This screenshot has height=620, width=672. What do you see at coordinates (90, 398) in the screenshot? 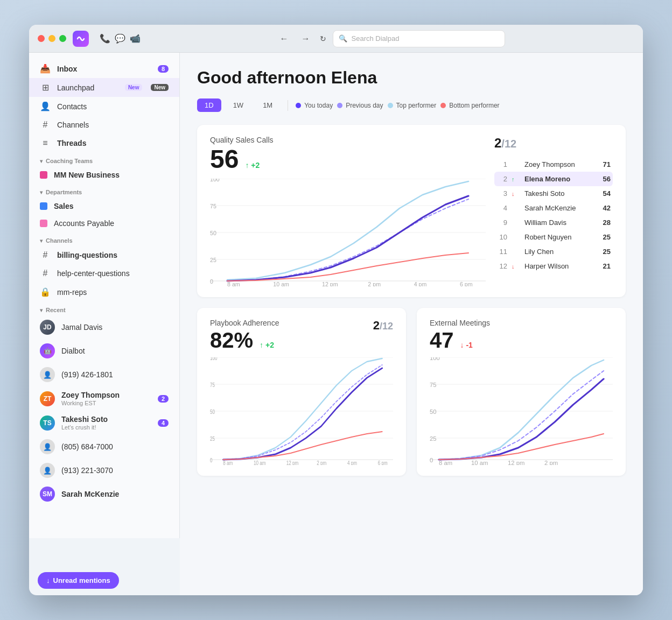
I see `zoey-info: Zoey Thompson Working EST` at bounding box center [90, 398].